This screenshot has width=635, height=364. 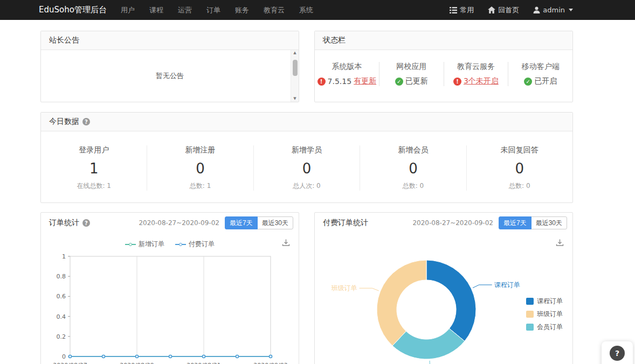 What do you see at coordinates (271, 363) in the screenshot?
I see `svg-text: 2020/09/02` at bounding box center [271, 363].